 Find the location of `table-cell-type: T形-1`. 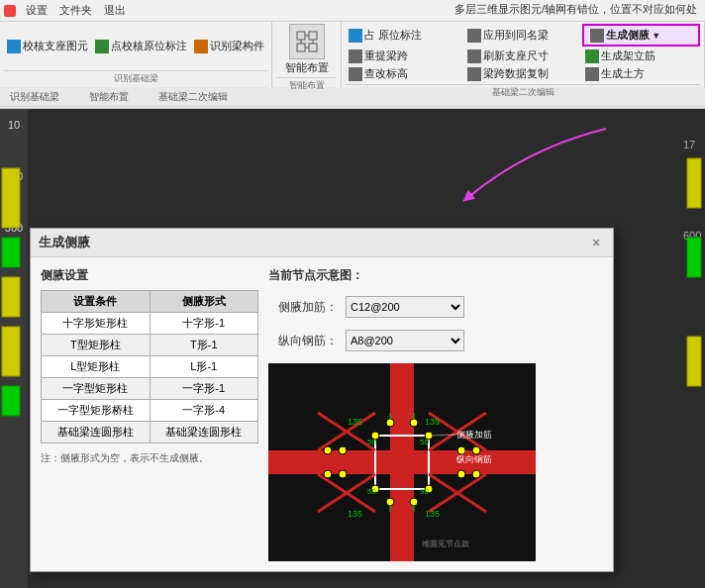

table-cell-type: T形-1 is located at coordinates (204, 345).